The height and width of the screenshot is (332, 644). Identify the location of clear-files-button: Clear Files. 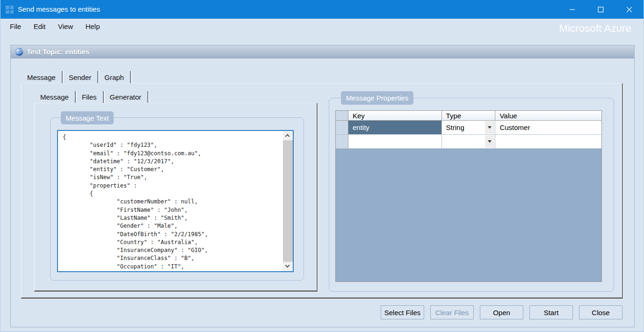
(452, 312).